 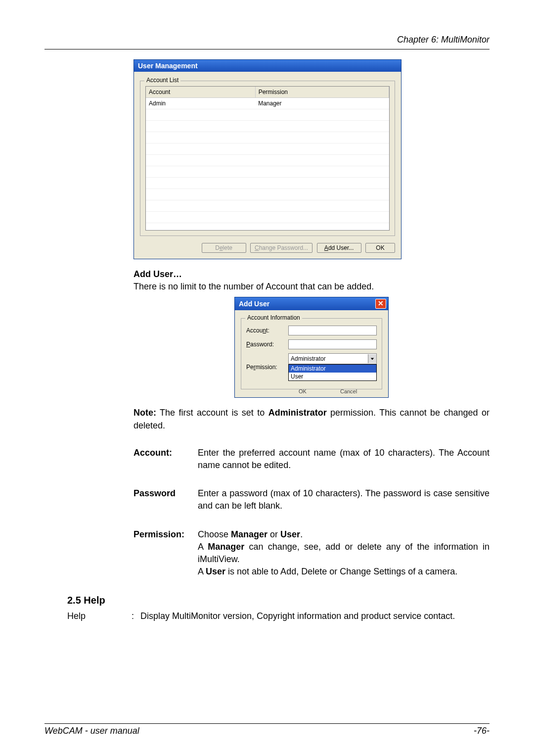 What do you see at coordinates (158, 274) in the screenshot?
I see `add-user-heading: Add User…` at bounding box center [158, 274].